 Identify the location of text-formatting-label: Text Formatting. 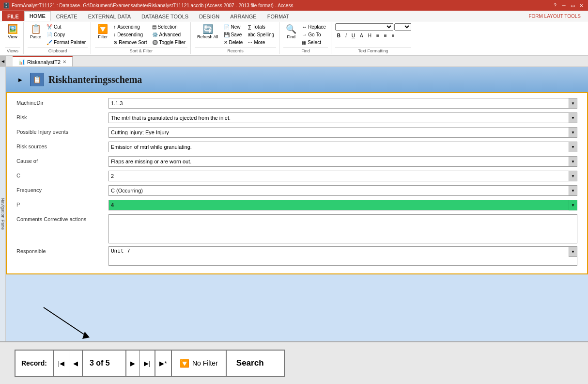
(373, 50).